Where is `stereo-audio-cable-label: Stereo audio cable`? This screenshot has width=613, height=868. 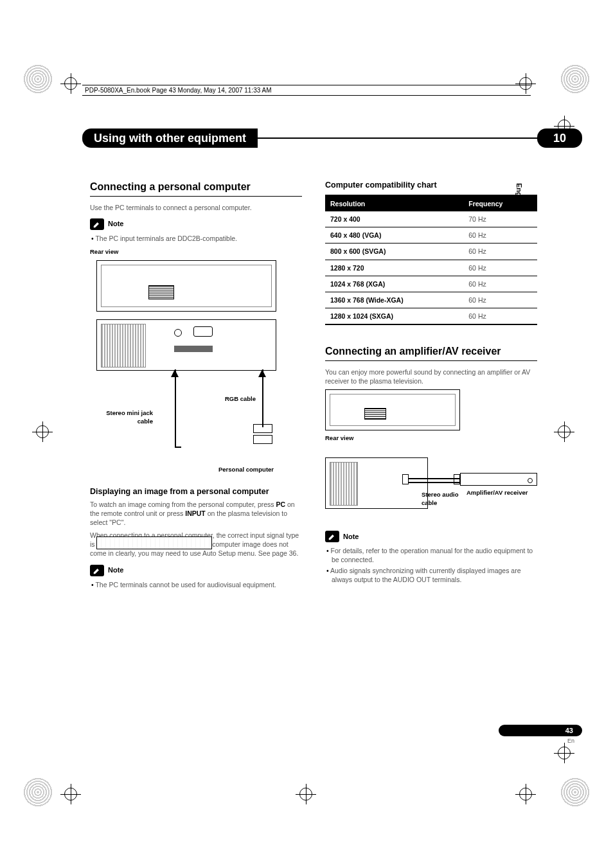 stereo-audio-cable-label: Stereo audio cable is located at coordinates (441, 499).